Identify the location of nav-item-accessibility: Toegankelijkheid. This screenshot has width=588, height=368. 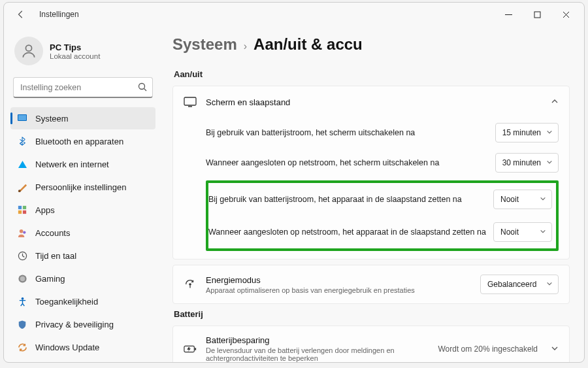
(83, 301).